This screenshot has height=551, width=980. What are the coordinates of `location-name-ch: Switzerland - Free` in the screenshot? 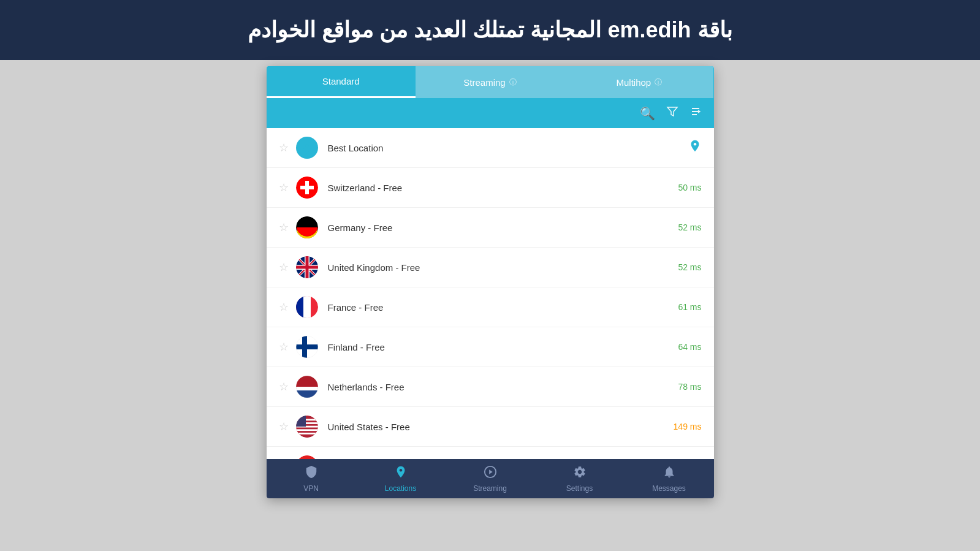 It's located at (503, 188).